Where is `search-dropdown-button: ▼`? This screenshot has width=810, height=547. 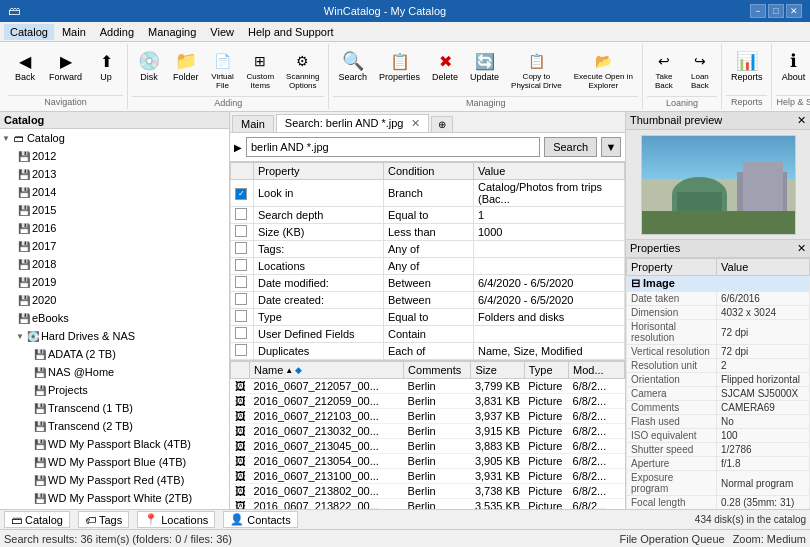 search-dropdown-button: ▼ is located at coordinates (611, 147).